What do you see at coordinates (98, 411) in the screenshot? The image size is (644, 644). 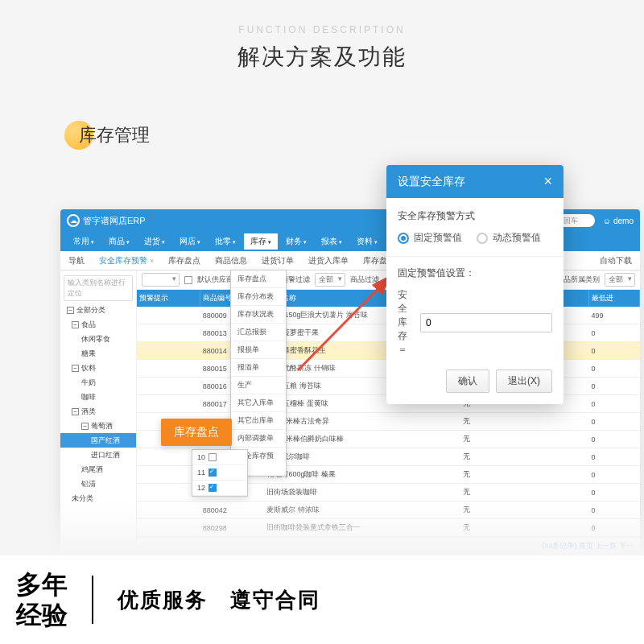 I see `tree-wine: −酒类` at bounding box center [98, 411].